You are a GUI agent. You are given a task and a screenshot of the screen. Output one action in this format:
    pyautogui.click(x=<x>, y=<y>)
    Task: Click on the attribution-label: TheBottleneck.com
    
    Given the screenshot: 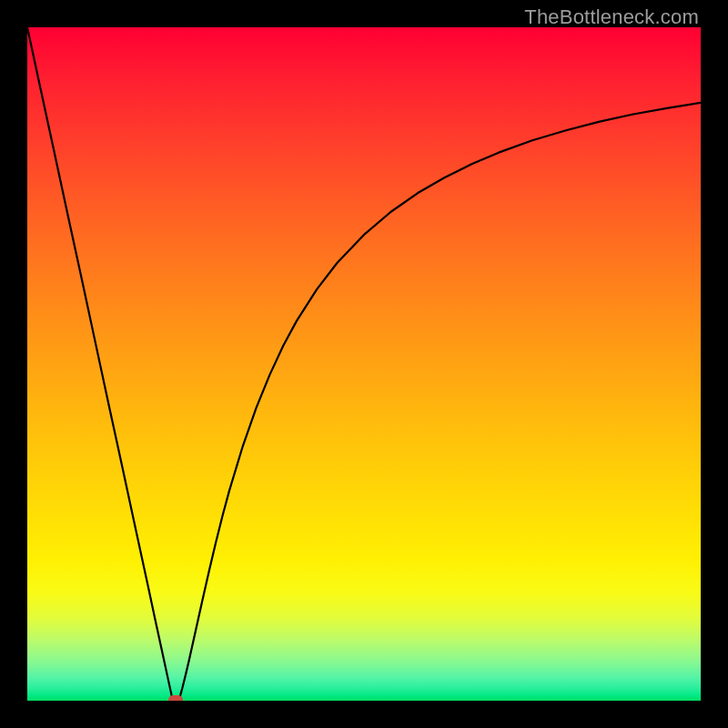 What is the action you would take?
    pyautogui.click(x=612, y=17)
    